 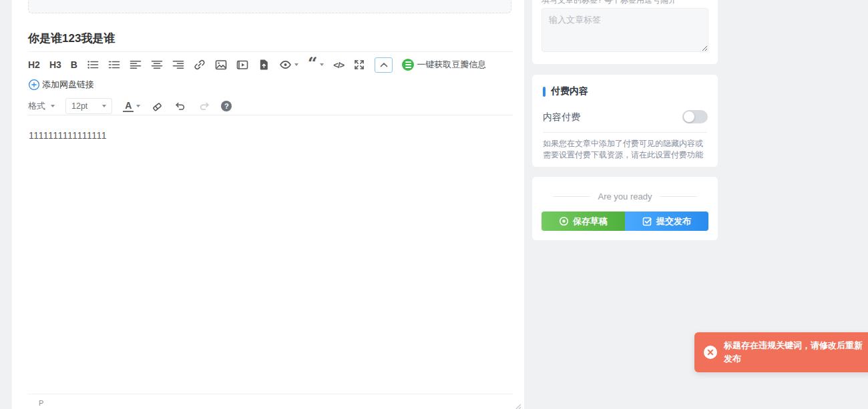 I want to click on paid-content-card: 付费内容 内容付费 如果您在文章中添加了付费可见的隐藏内容或需要设置付费下载资源…, so click(x=625, y=121).